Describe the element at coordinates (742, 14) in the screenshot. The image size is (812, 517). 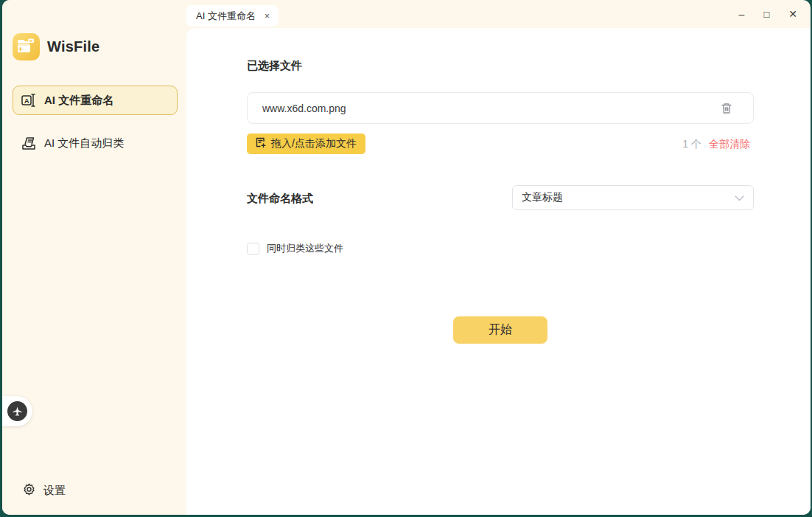
I see `minimize-button: –` at that location.